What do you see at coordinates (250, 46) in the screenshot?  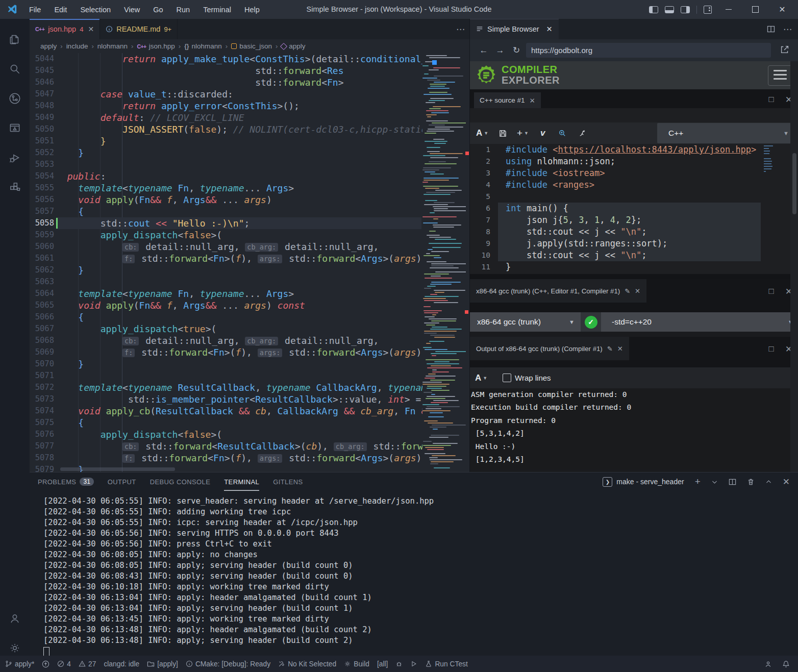 I see `breadcrumb: apply›include›nlohmann›C++json.hpp›{}nlo…` at bounding box center [250, 46].